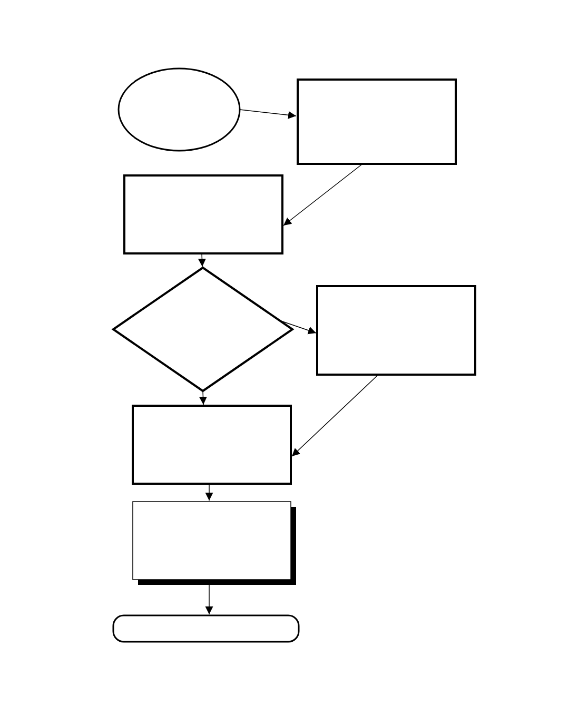  I want to click on decision-node, so click(203, 329).